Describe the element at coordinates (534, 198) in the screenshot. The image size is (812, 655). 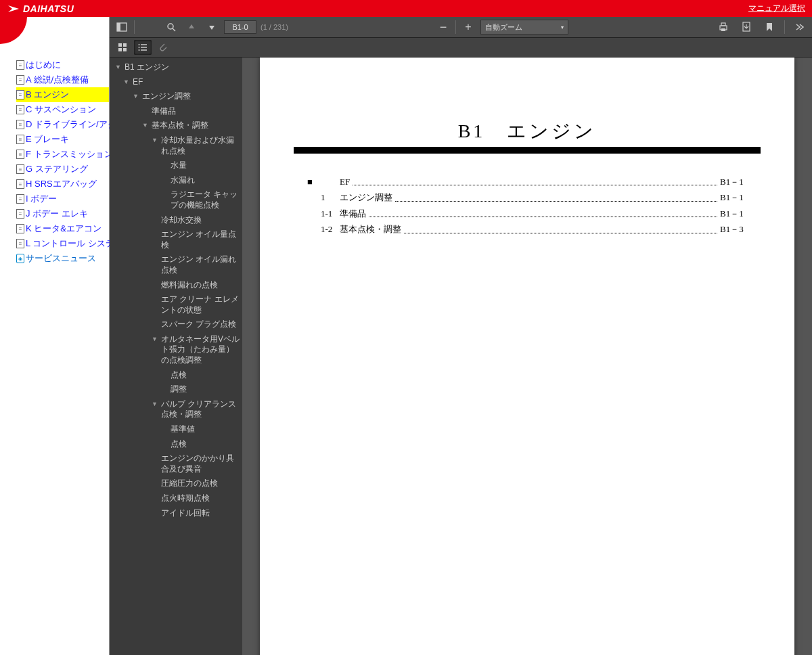
I see `toc-row: 1エンジン調整B1－1` at that location.